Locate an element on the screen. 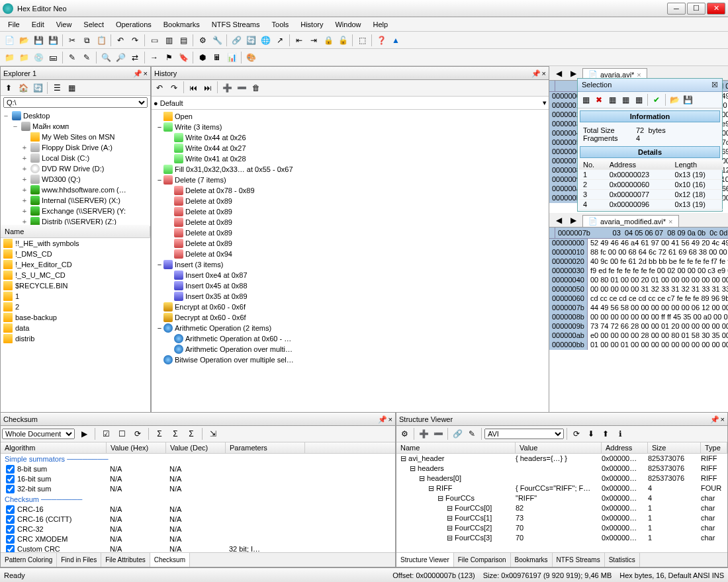  struct-row: ⊟ RIFF{ FourCCs="RIFF"; F…0x00000…4FOUR is located at coordinates (562, 488).